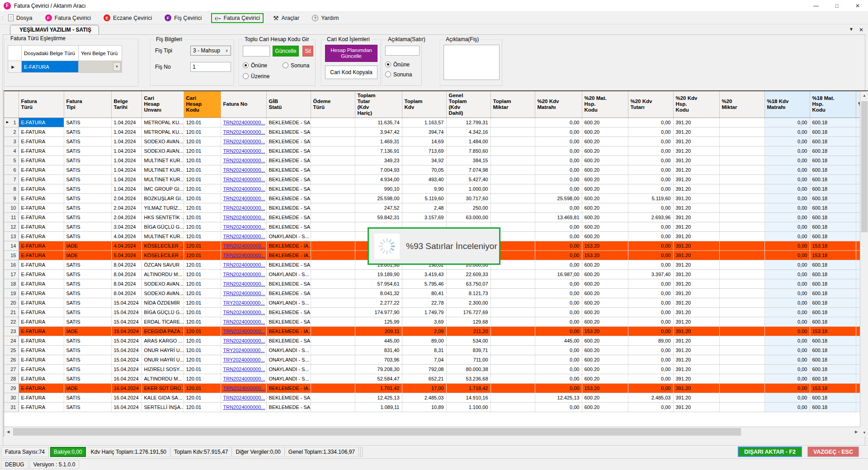 The height and width of the screenshot is (470, 868). I want to click on cell-unvan: YILMAZ TURİZ..., so click(163, 208).